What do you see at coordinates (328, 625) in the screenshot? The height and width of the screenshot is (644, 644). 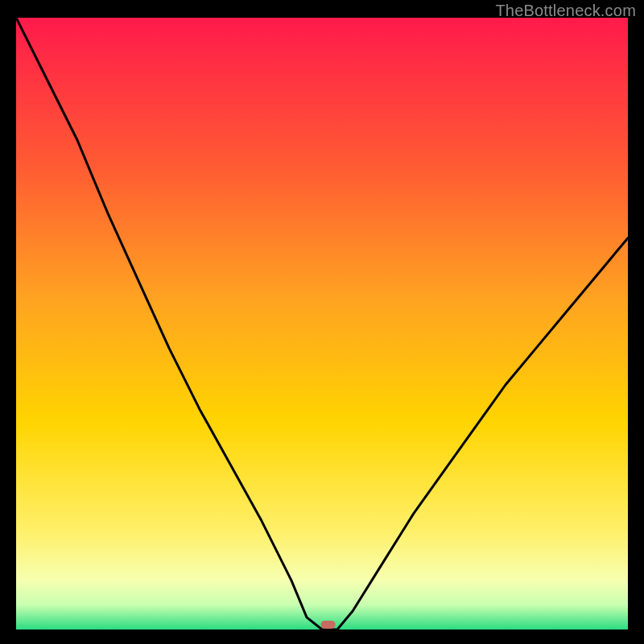 I see `optimal-point-marker` at bounding box center [328, 625].